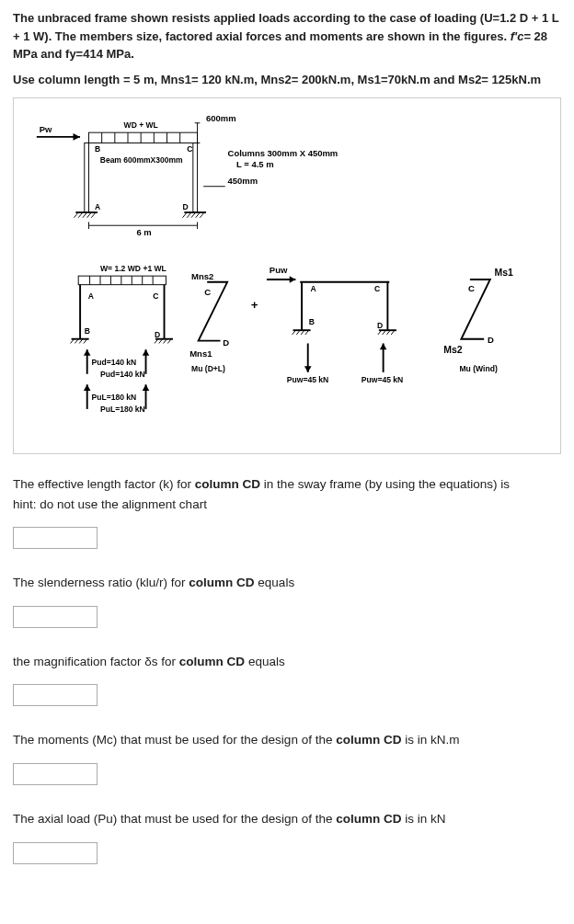  What do you see at coordinates (221, 118) in the screenshot?
I see `svg-text: 600mm` at bounding box center [221, 118].